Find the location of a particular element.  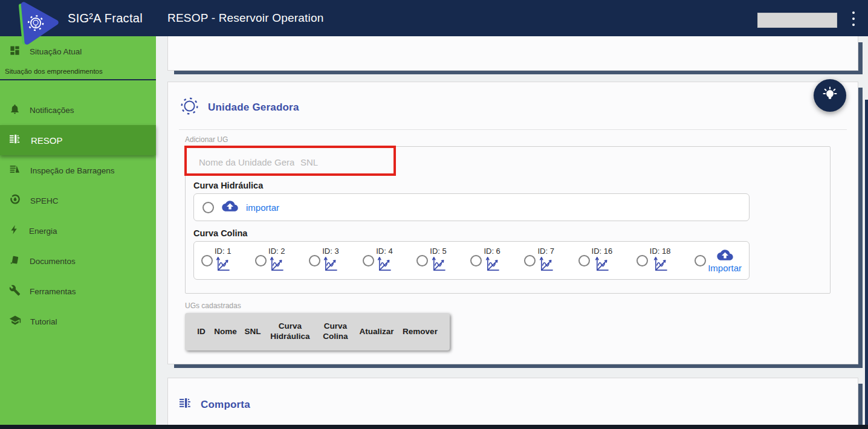

wrench-icon is located at coordinates (15, 291).